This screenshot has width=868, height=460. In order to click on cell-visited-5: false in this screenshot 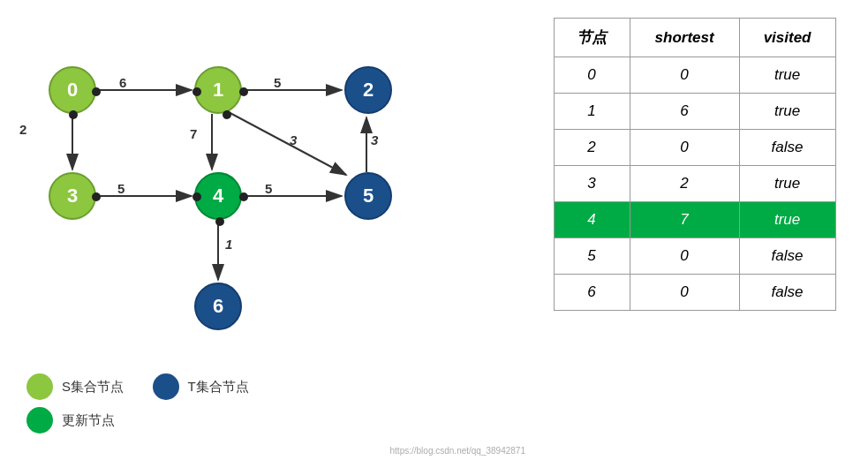, I will do `click(788, 256)`.